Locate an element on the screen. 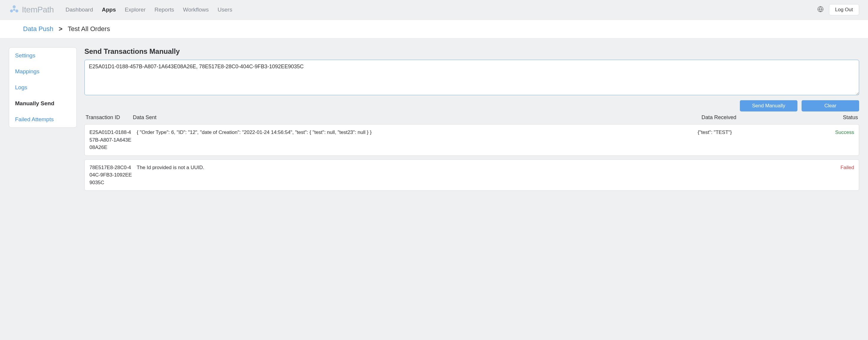 The width and height of the screenshot is (868, 340). col-header-data-received: Data Received is located at coordinates (765, 117).